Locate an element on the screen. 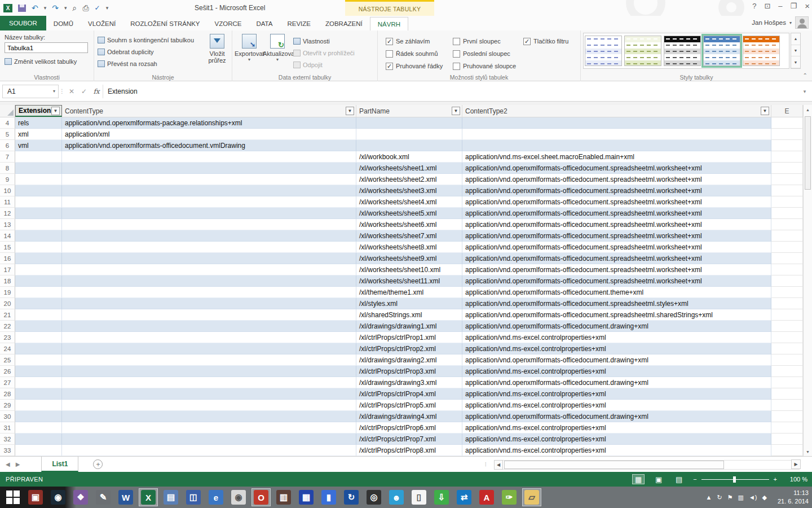 This screenshot has width=812, height=508. cell: /xl/ctrlProps/ctrlProp3.xml is located at coordinates (409, 371).